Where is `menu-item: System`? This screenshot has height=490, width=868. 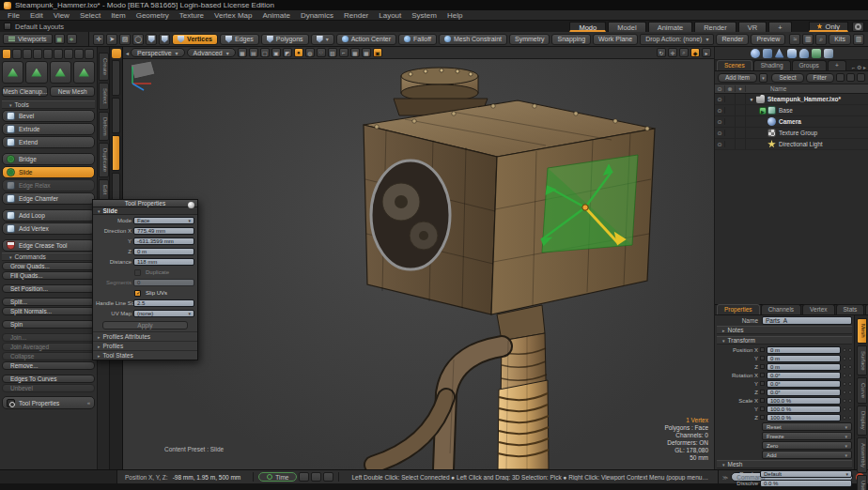
menu-item: System is located at coordinates (425, 15).